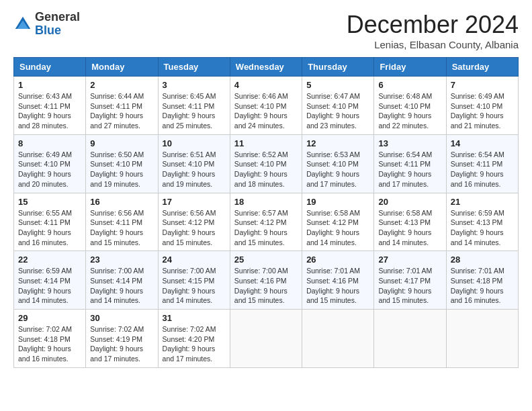 This screenshot has width=532, height=411. Describe the element at coordinates (194, 169) in the screenshot. I see `day-info: Sunrise: 6:51 AM Sunset: 4:10 PM Dayligh…` at that location.